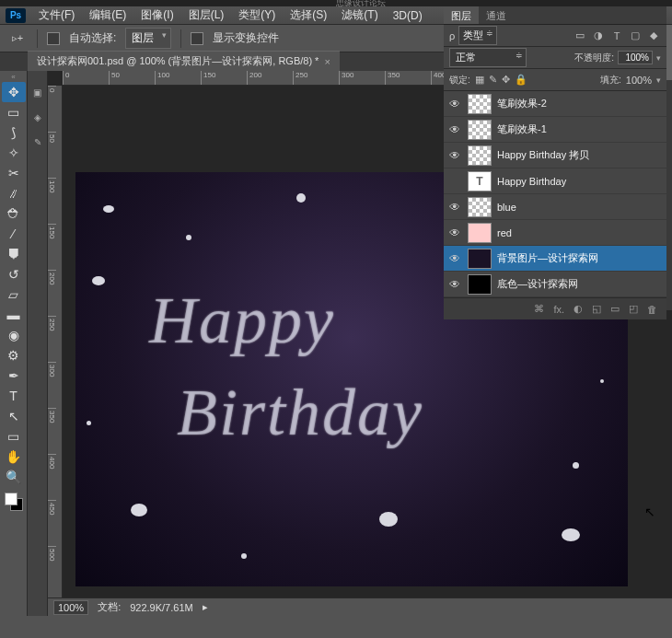 This screenshot has height=638, width=672. I want to click on eyedropper-tool: ⫽, so click(14, 193).